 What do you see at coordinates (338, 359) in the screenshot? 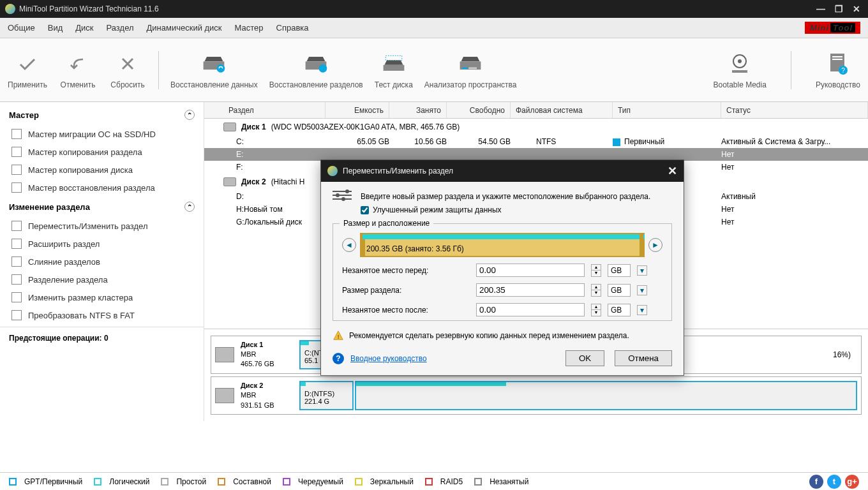
I see `help-icon: ?` at bounding box center [338, 359].